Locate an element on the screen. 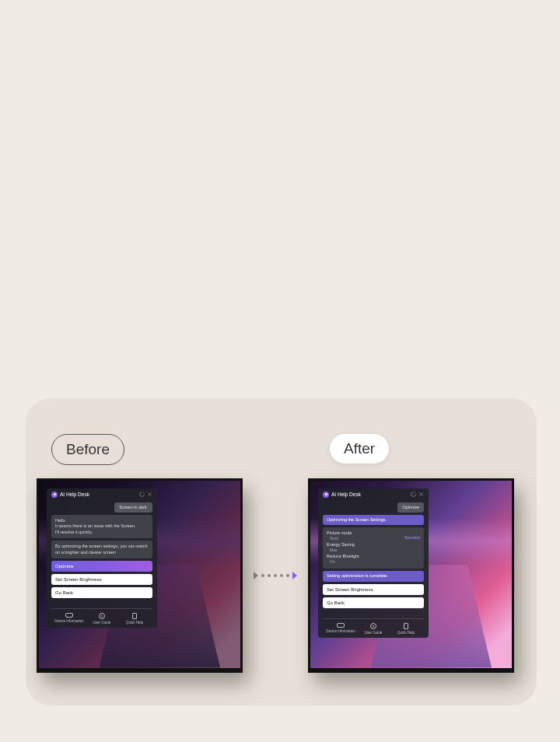 Image resolution: width=560 pixels, height=742 pixels. ai-help-desk-panel: AI Help Desk Optimize Optimizing the Scr… is located at coordinates (373, 563).